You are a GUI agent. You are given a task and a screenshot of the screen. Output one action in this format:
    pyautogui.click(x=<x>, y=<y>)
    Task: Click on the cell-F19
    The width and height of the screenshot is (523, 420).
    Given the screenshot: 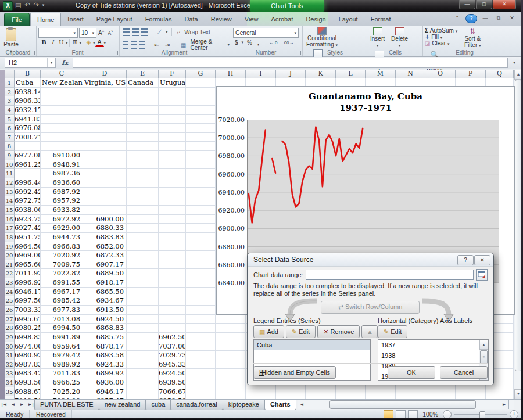 What is the action you would take?
    pyautogui.click(x=172, y=247)
    